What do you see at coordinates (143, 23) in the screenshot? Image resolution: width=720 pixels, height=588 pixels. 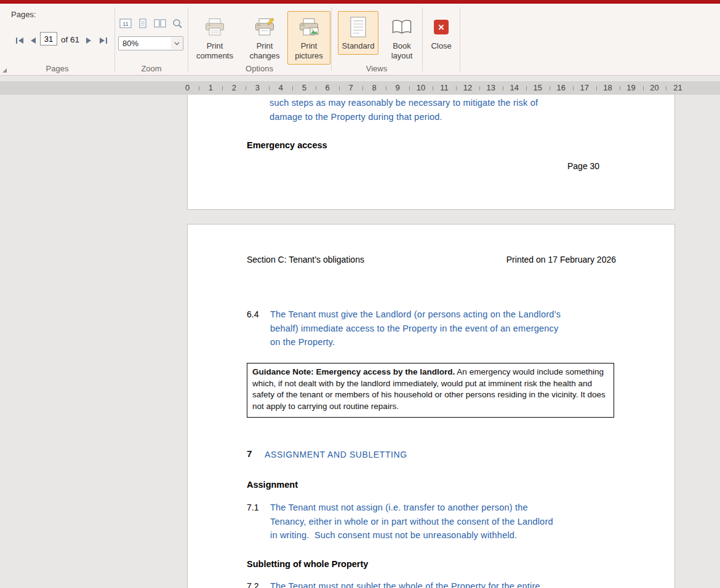 I see `one-page-icon` at bounding box center [143, 23].